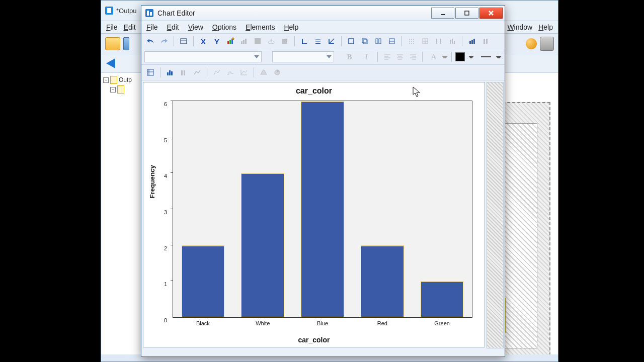  I want to click on x-axis-button: X, so click(203, 41).